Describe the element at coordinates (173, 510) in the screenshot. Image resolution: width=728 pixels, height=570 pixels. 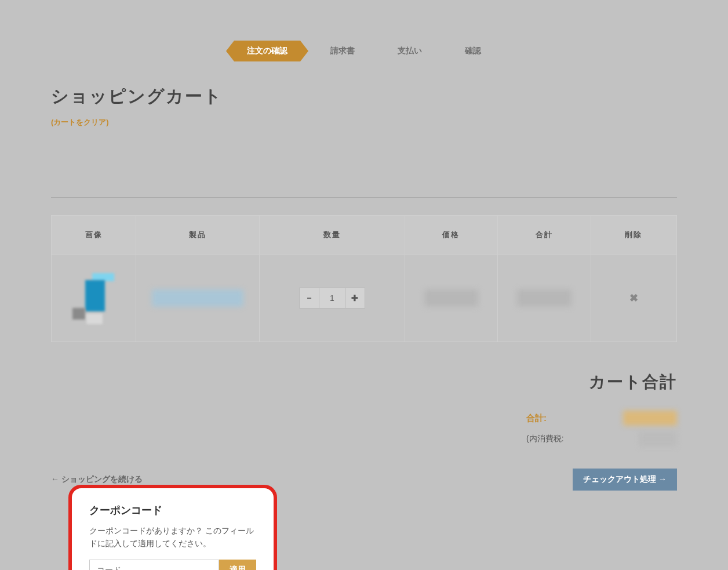
I see `coupon-title: クーポンコード` at that location.